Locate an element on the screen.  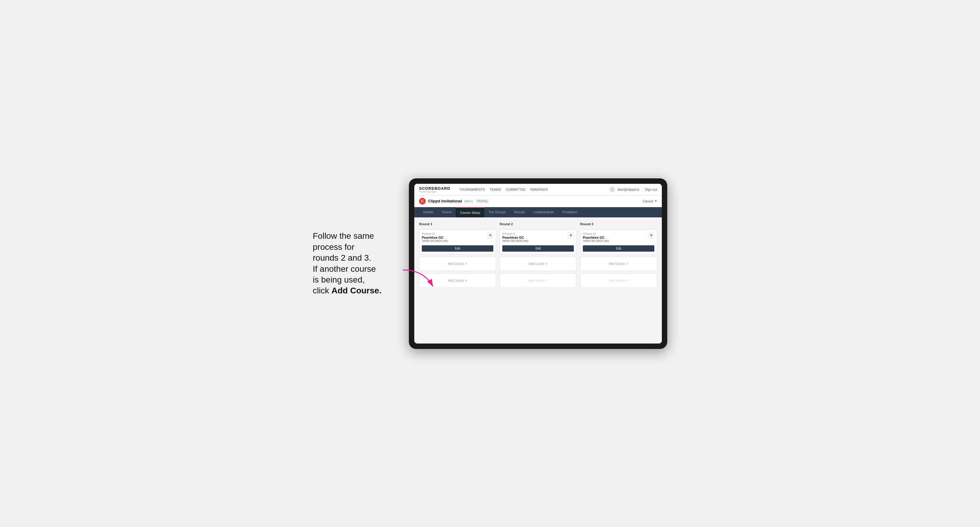
round-1-card-info: (Course A) Peachtree GC Yellow (M) (6629… is located at coordinates (455, 238).